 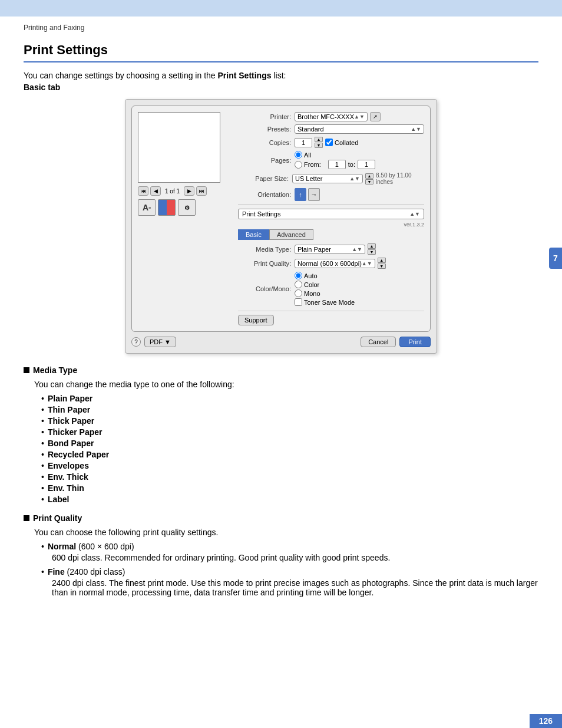 What do you see at coordinates (337, 164) in the screenshot?
I see `pages-from-input` at bounding box center [337, 164].